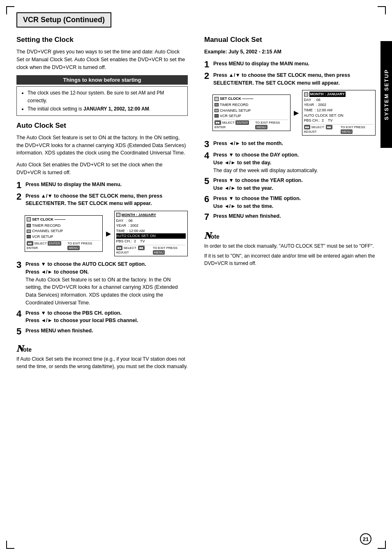 This screenshot has width=392, height=555. What do you see at coordinates (208, 76) in the screenshot?
I see `manual-step-2-num: 2` at bounding box center [208, 76].